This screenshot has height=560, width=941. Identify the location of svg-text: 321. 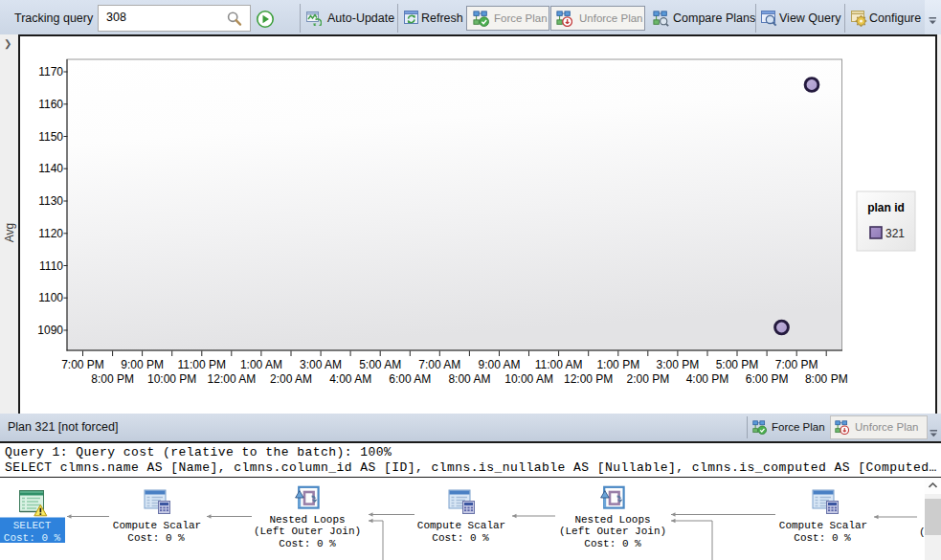
(895, 234).